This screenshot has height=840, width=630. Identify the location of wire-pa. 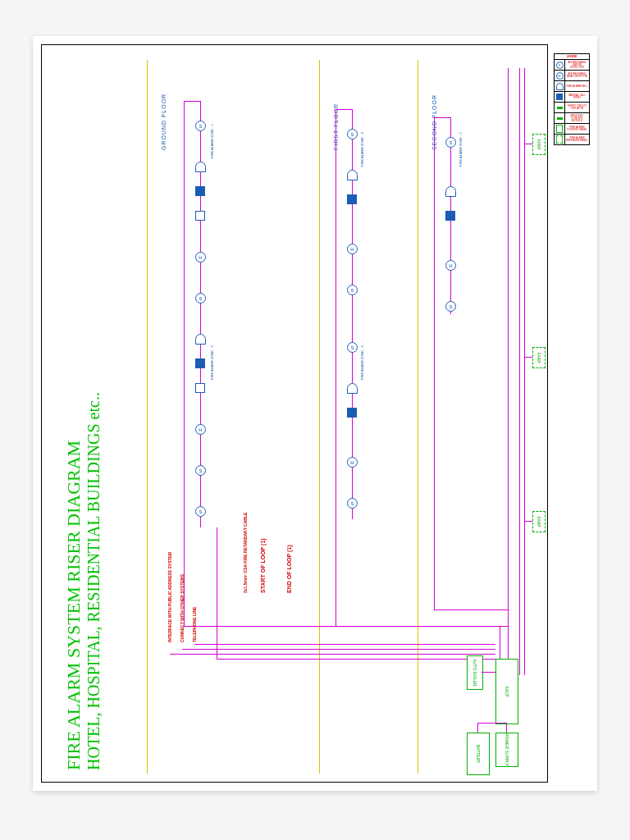
(333, 655).